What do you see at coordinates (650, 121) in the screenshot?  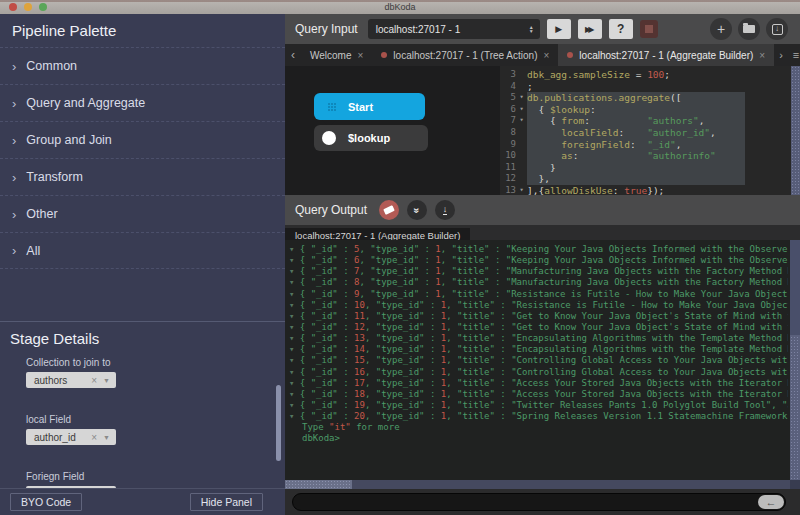 I see `editor-line: 7▾ { from: "authors",` at bounding box center [650, 121].